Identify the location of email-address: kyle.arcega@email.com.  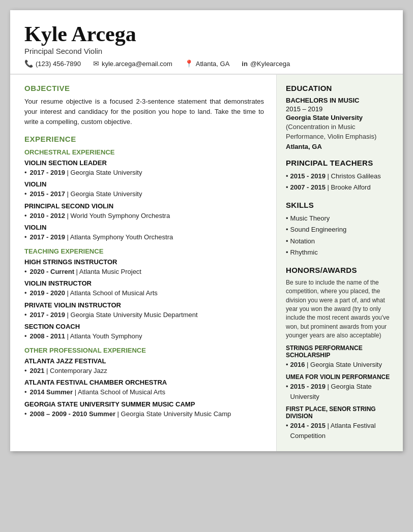
(137, 64).